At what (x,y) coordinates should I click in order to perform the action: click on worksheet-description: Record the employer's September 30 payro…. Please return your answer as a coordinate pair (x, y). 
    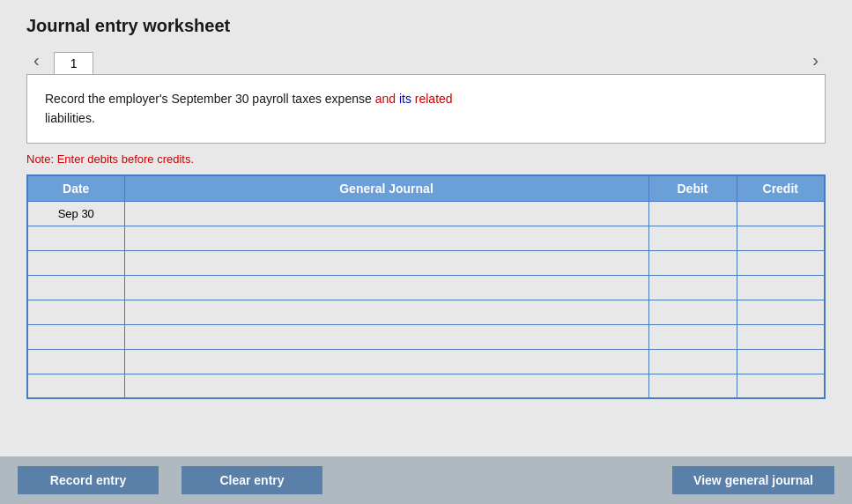
    Looking at the image, I should click on (426, 109).